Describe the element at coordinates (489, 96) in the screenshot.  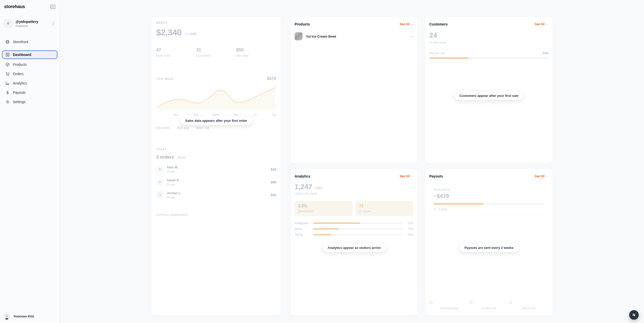
I see `customers-empty-tooltip: Customers appear after your first sale` at that location.